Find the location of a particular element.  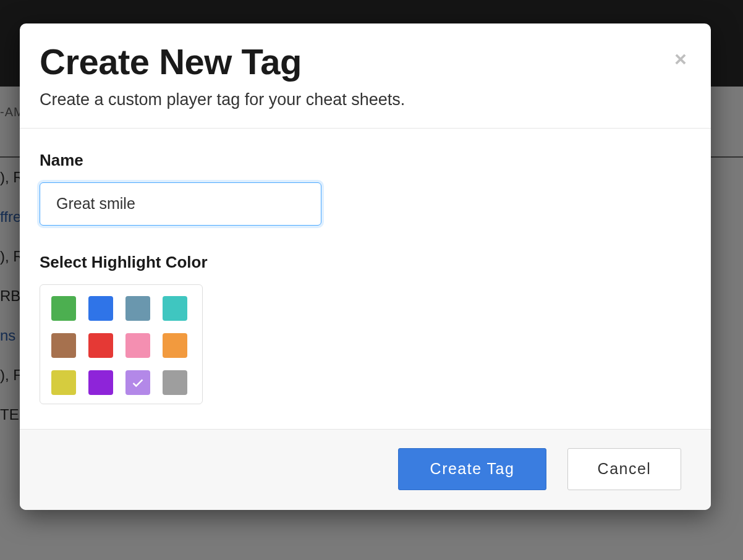

close-icon: × is located at coordinates (681, 59).